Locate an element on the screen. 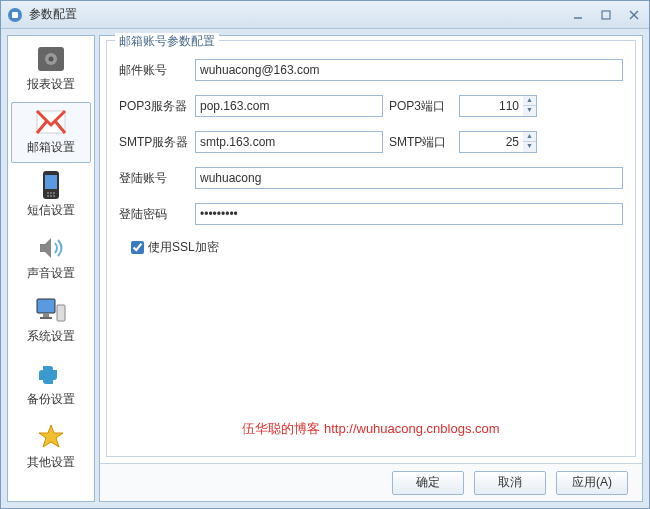 The width and height of the screenshot is (650, 509). pop3-server-input is located at coordinates (289, 106).